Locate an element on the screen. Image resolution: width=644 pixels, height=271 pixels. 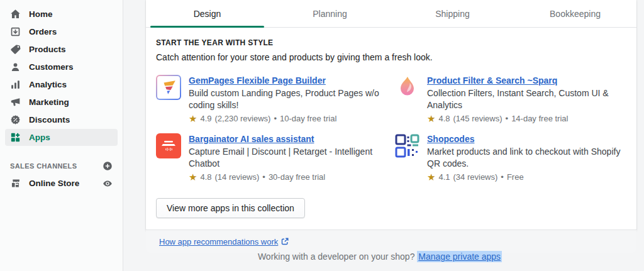
shopcodes-qr-icon is located at coordinates (407, 146).